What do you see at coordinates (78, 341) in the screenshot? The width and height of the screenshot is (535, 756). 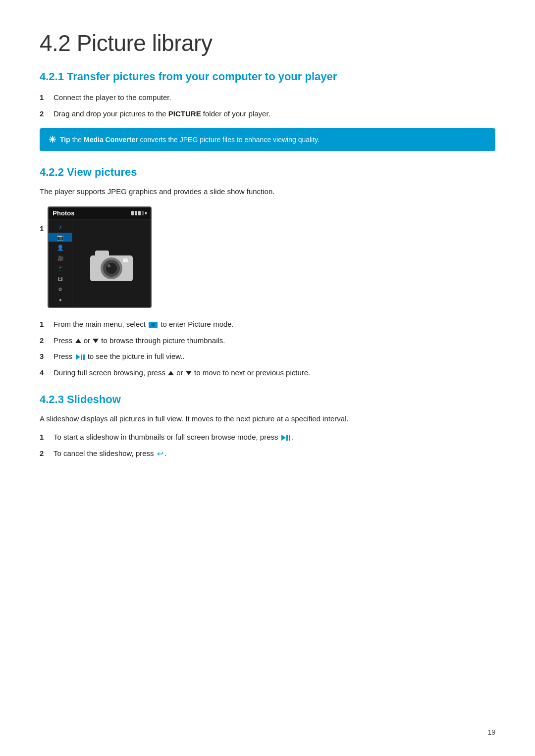 I see `arrow-up-icon` at bounding box center [78, 341].